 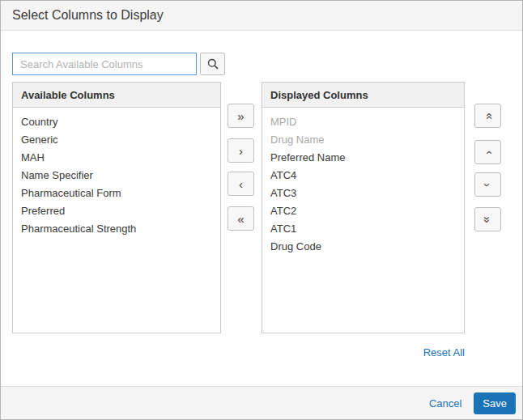 What do you see at coordinates (240, 218) in the screenshot?
I see `double-chevron-left-icon: «` at bounding box center [240, 218].